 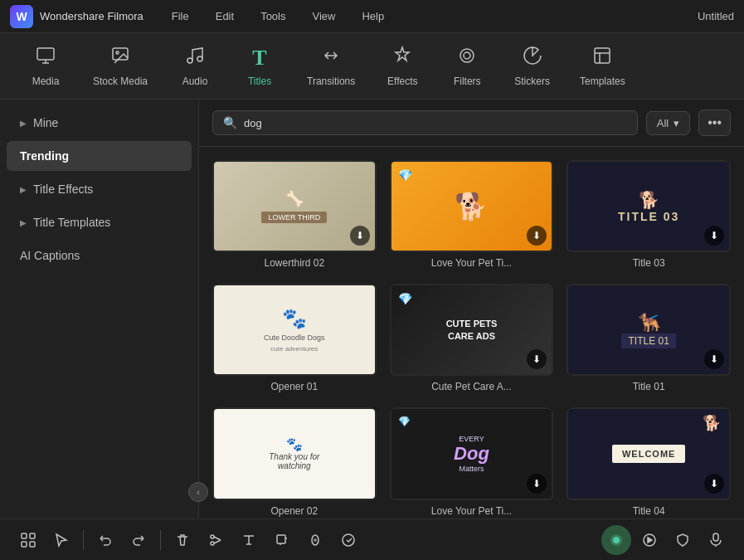 What do you see at coordinates (294, 453) in the screenshot?
I see `thumb-opener02: 🐾 Thank you forwatching` at bounding box center [294, 453].